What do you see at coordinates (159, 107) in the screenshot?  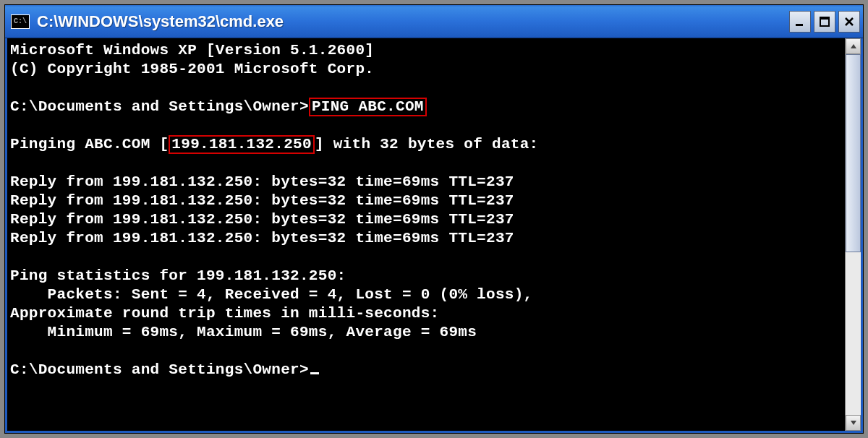 I see `prompt-1: C:\Documents and Settings\Owner>` at bounding box center [159, 107].